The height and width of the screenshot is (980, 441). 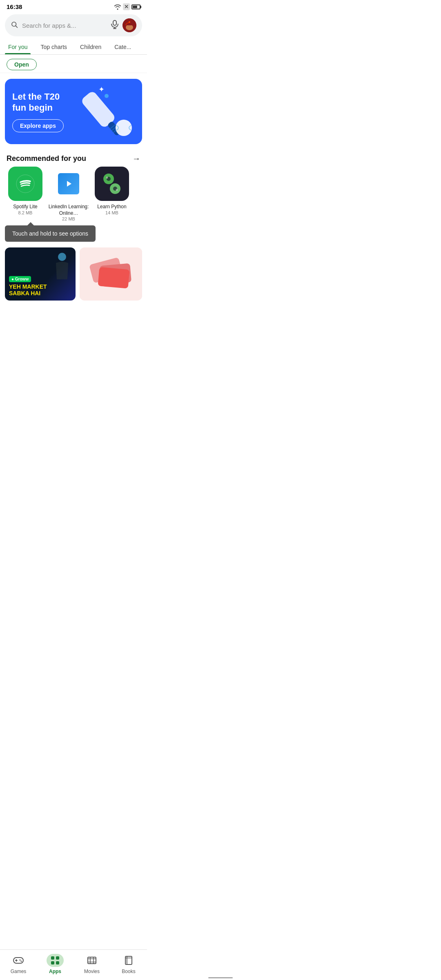 I want to click on status-time: 16:38, so click(x=14, y=7).